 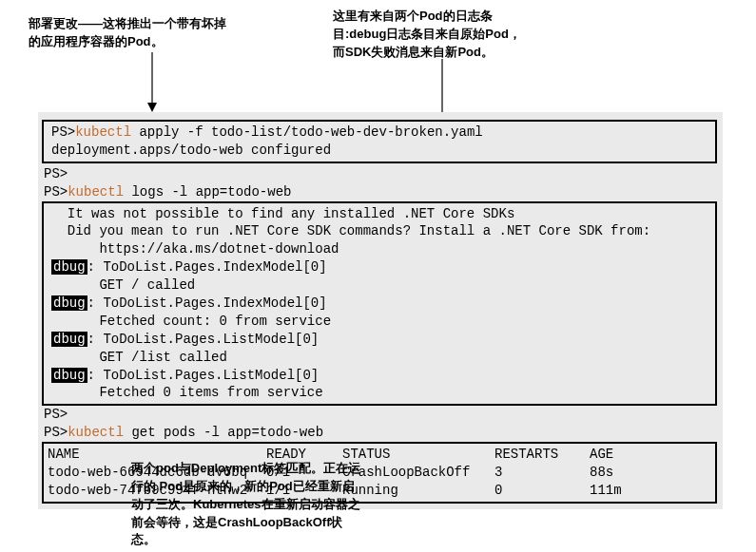 I want to click on arrow-top-left, so click(x=152, y=86).